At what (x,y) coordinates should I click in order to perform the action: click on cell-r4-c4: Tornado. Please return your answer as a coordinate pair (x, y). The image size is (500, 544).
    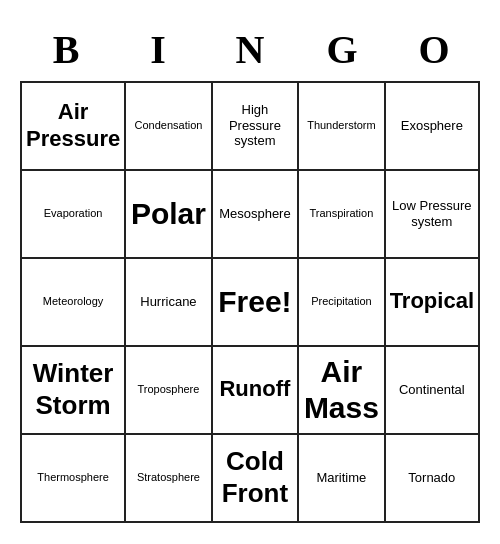
    Looking at the image, I should click on (433, 479).